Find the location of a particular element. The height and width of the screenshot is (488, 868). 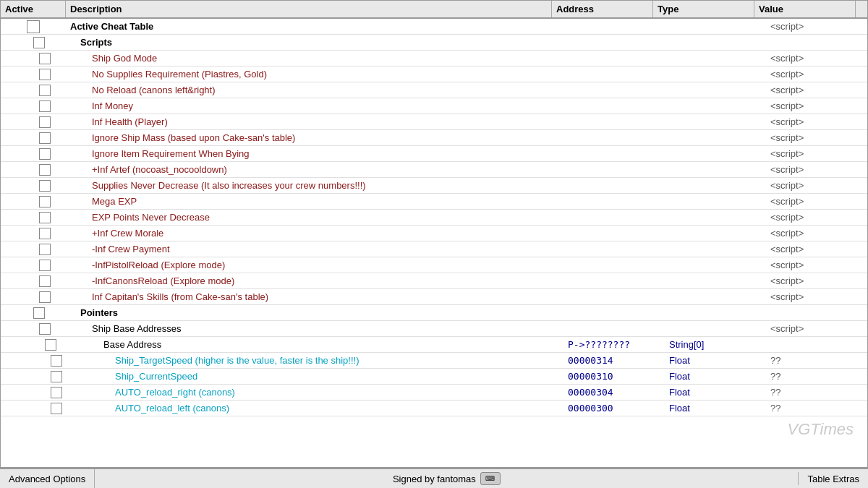

signed-by-text: Signed by fantomas is located at coordinates (434, 479).